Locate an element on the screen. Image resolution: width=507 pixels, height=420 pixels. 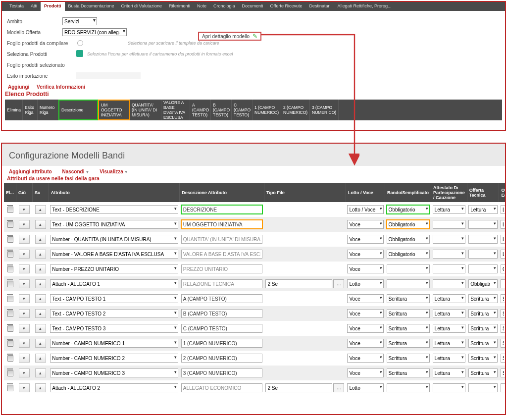
cell-select: Scr is located at coordinates (503, 299).